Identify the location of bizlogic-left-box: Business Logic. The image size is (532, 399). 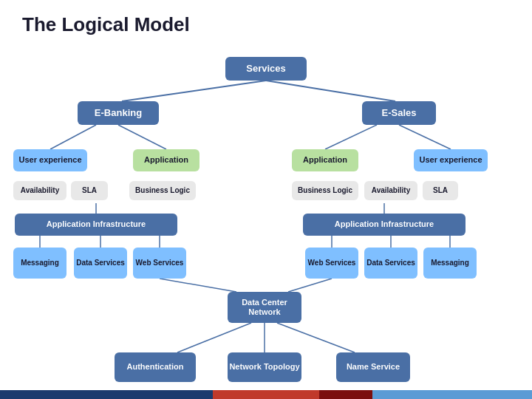
(163, 191).